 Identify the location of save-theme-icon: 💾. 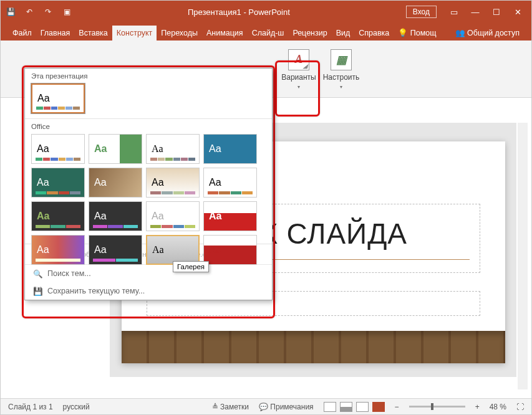
(38, 291).